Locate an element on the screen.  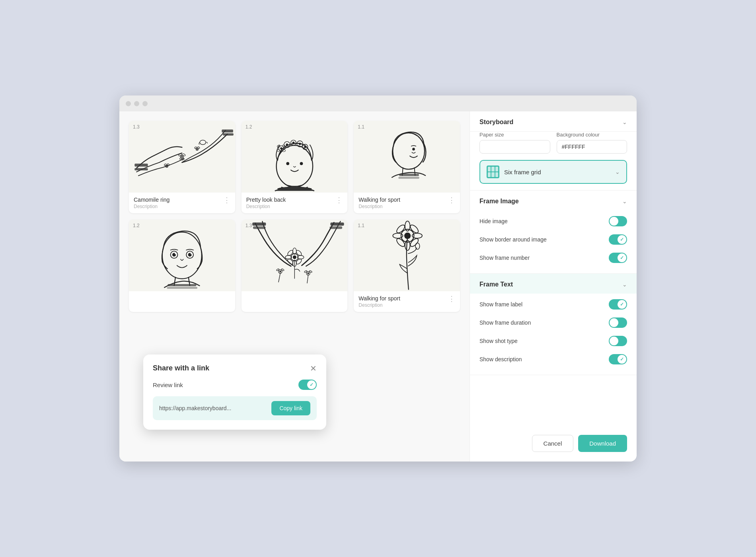
share-review-row: Review link ✓ is located at coordinates (235, 385).